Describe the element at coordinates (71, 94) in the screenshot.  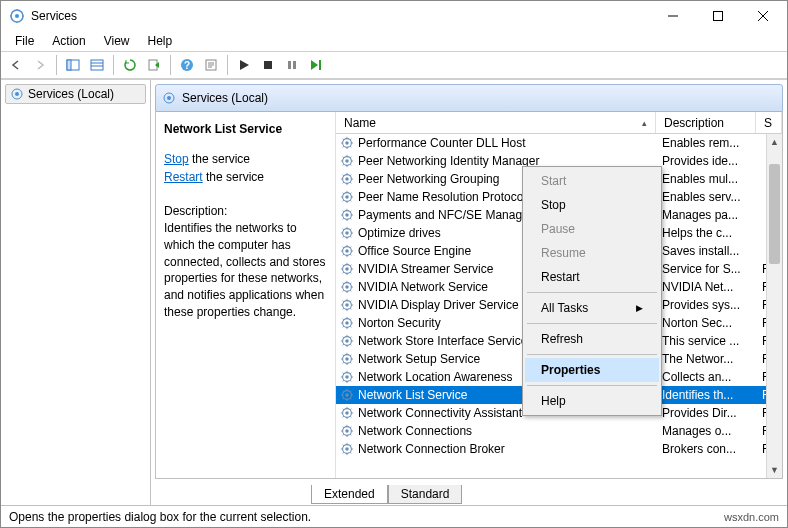
I see `tree-root-label: Services (Local)` at that location.